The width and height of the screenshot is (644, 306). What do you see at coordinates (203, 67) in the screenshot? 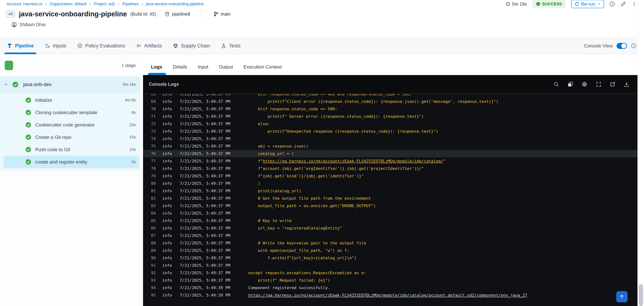
I see `tab-input: Input` at bounding box center [203, 67].